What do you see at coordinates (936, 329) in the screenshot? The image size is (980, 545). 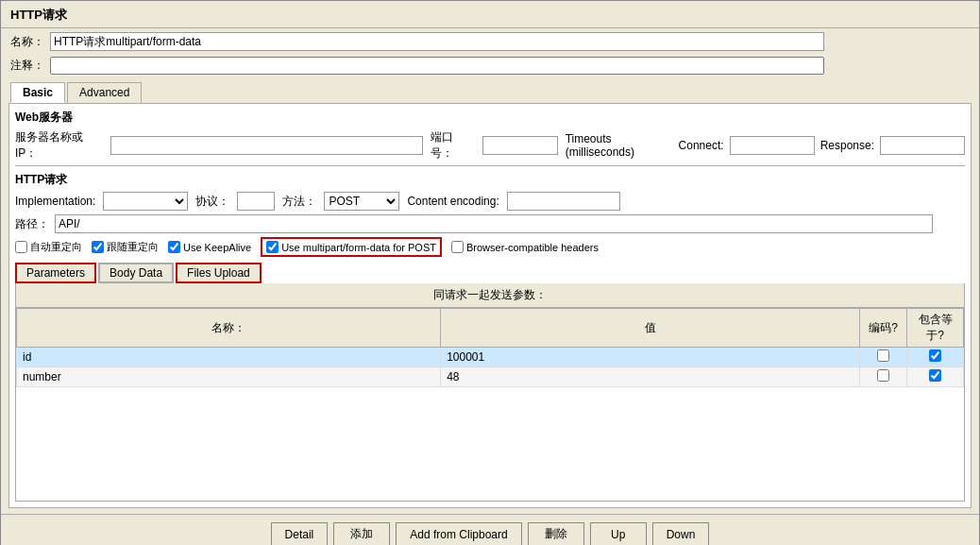 I see `col-header-include: 包含等于?` at bounding box center [936, 329].